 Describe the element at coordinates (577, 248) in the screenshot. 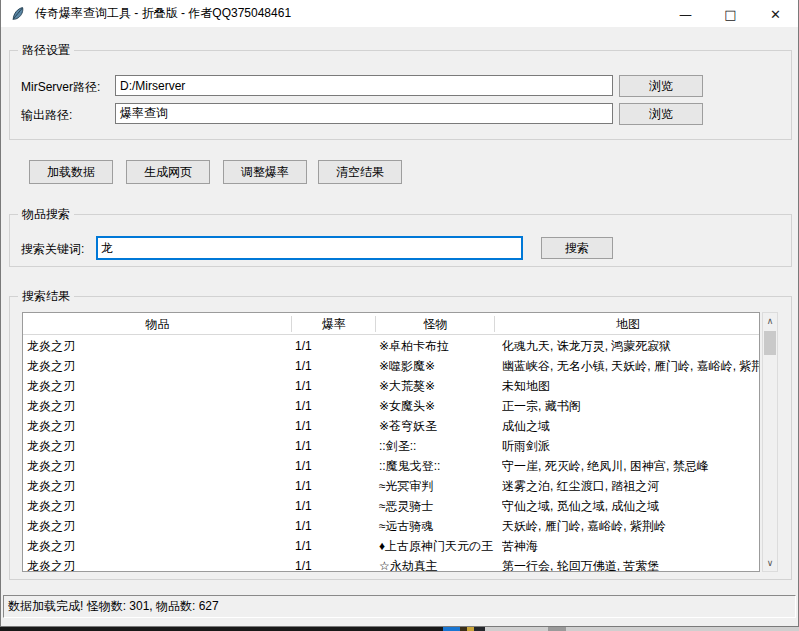

I see `search-button: 搜索` at that location.